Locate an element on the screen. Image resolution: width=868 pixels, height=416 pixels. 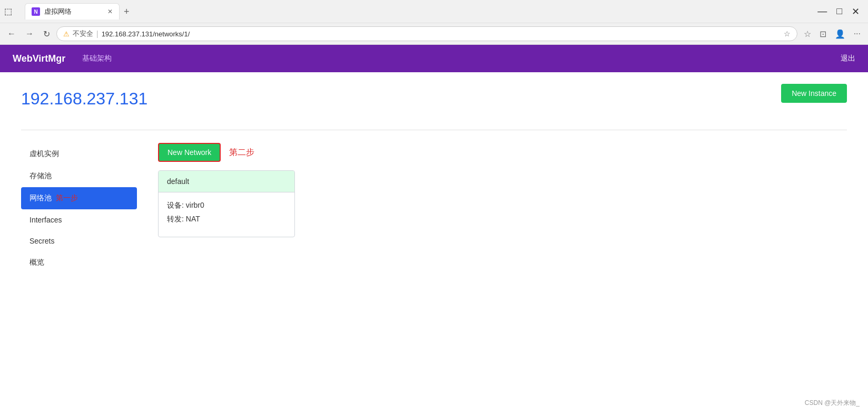
maximize-button: □ is located at coordinates (840, 12).